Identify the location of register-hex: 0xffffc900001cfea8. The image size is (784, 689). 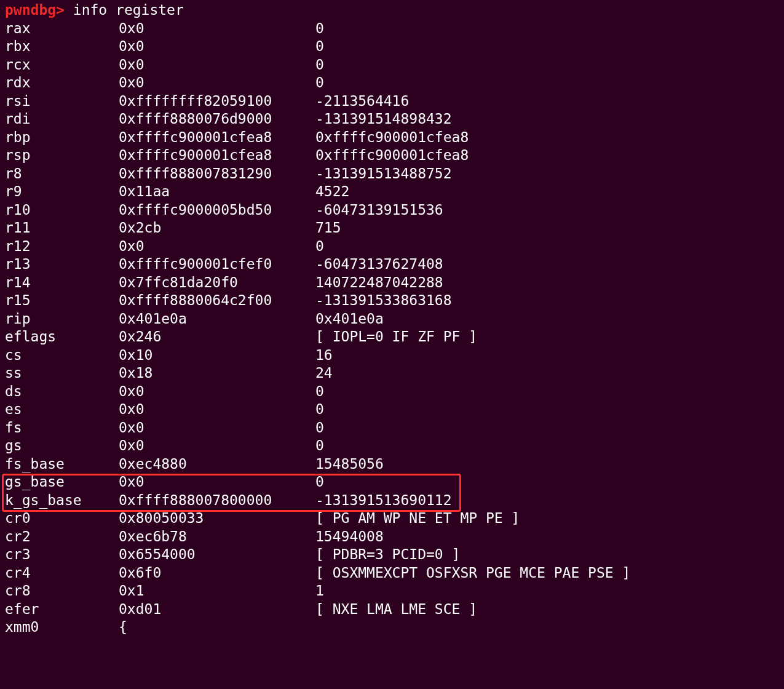
(217, 156).